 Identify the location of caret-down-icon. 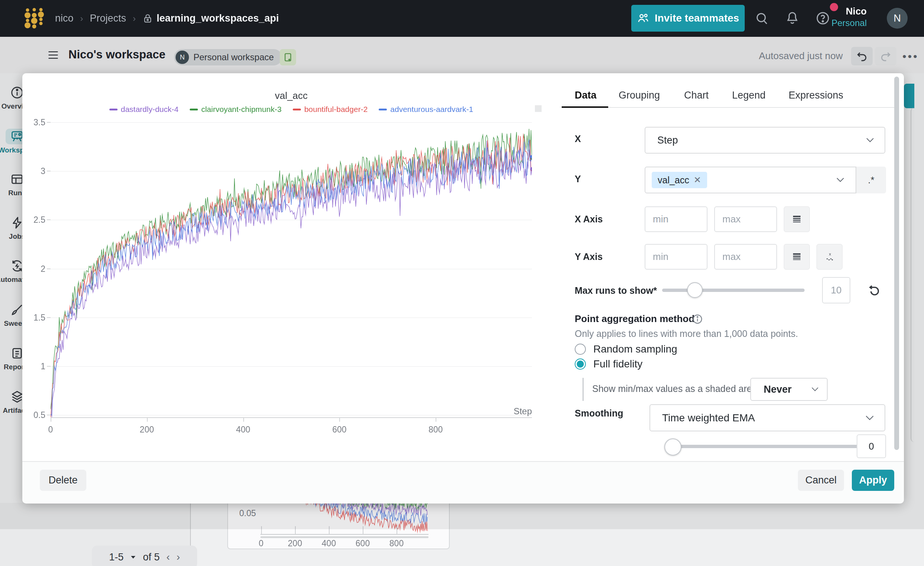
(133, 557).